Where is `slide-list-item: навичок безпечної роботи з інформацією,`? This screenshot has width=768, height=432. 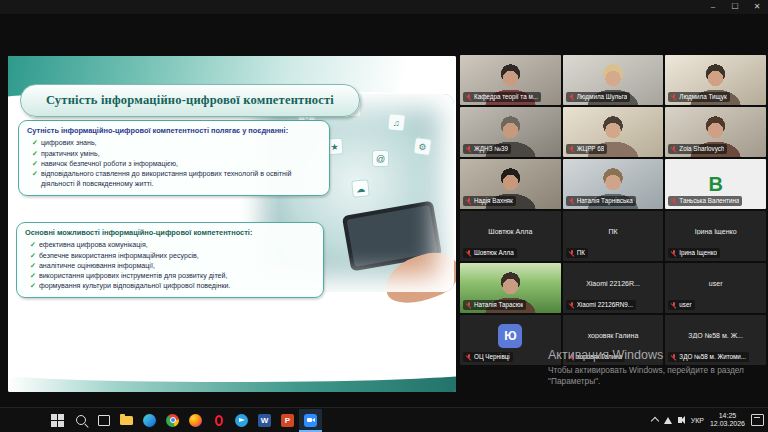 slide-list-item: навичок безпечної роботи з інформацією, is located at coordinates (110, 164).